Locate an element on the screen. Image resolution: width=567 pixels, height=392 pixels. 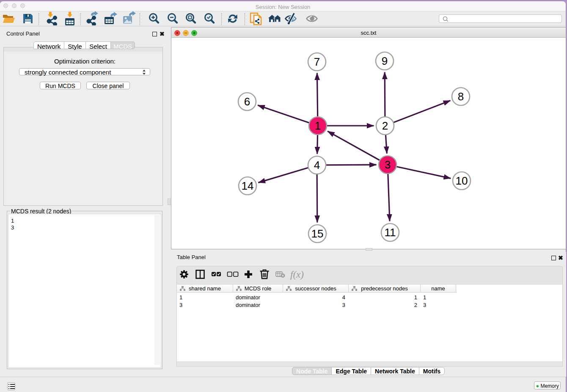
svg-text: f(x) is located at coordinates (297, 274).